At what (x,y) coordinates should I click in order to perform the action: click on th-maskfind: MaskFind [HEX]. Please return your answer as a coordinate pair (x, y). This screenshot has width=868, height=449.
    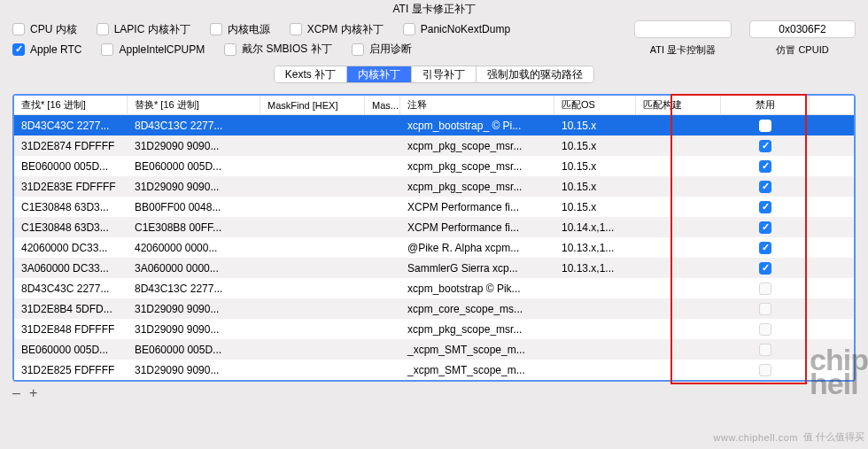
    Looking at the image, I should click on (313, 105).